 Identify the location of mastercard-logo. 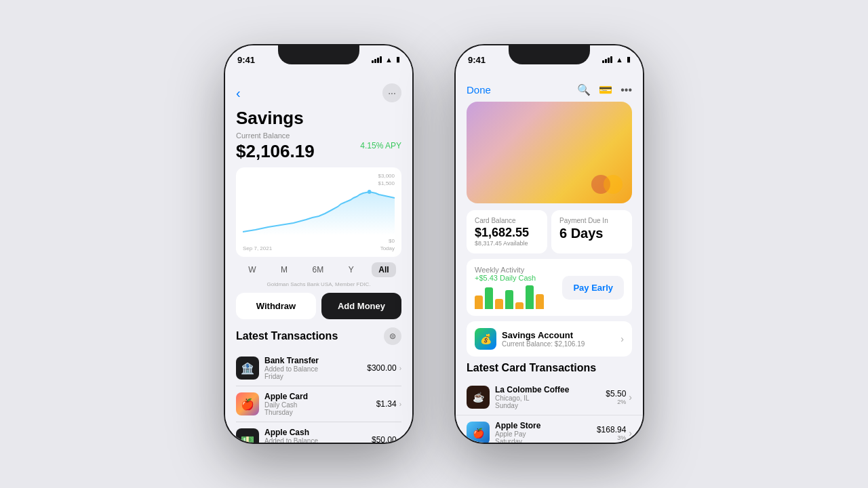
(607, 184).